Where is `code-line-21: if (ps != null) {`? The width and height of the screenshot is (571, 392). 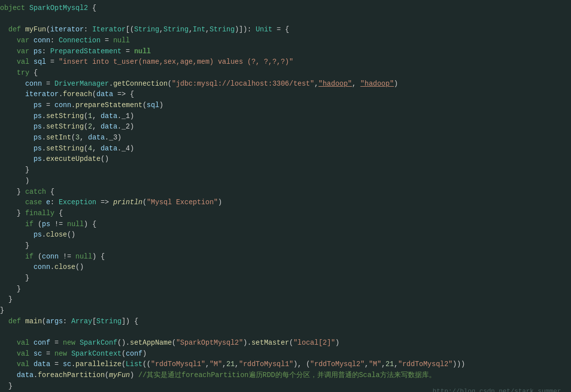 code-line-21: if (ps != null) { is located at coordinates (285, 225).